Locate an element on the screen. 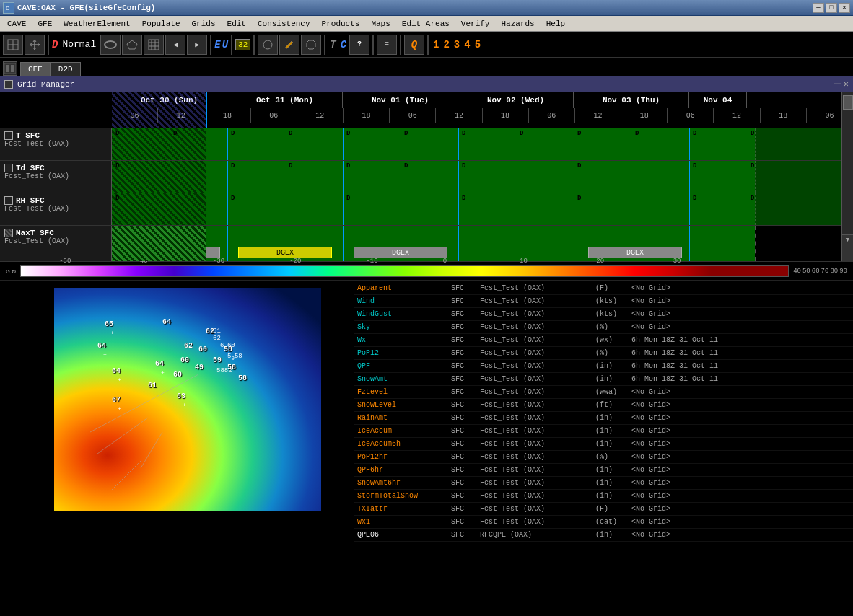 The width and height of the screenshot is (853, 616). pan-tool-button is located at coordinates (35, 45).